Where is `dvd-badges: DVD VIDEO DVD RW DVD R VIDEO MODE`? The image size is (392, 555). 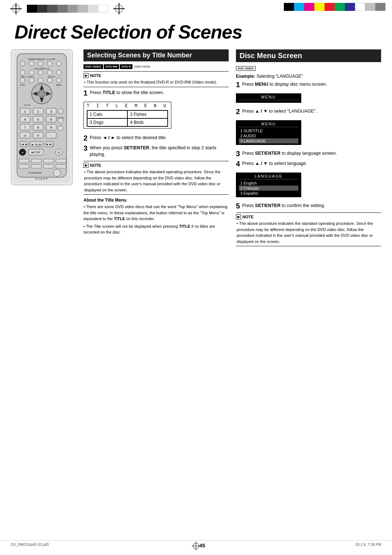 dvd-badges: DVD VIDEO DVD RW DVD R VIDEO MODE is located at coordinates (156, 67).